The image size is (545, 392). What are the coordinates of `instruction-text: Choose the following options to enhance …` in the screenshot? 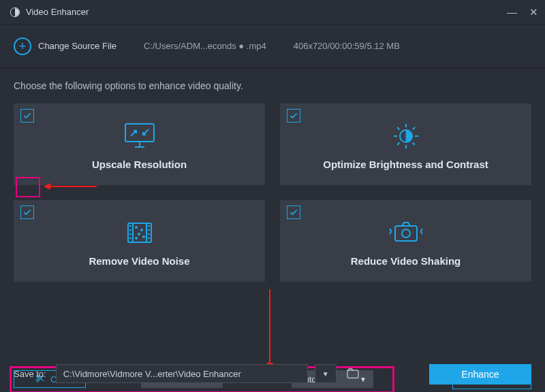 It's located at (272, 86).